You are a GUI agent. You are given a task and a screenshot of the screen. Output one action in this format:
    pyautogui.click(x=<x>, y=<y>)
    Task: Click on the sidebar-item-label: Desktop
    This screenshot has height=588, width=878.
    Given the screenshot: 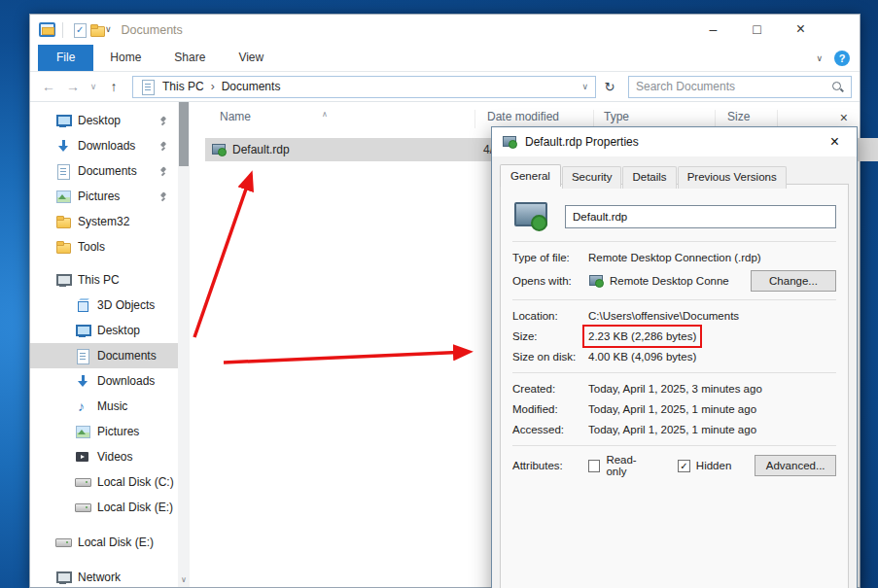 What is the action you would take?
    pyautogui.click(x=119, y=330)
    